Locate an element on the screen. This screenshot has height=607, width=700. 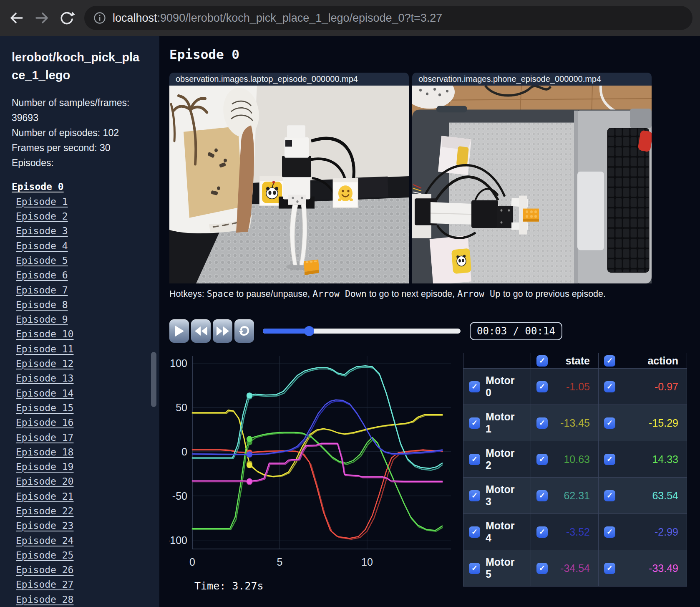
video-frame-laptop is located at coordinates (289, 185).